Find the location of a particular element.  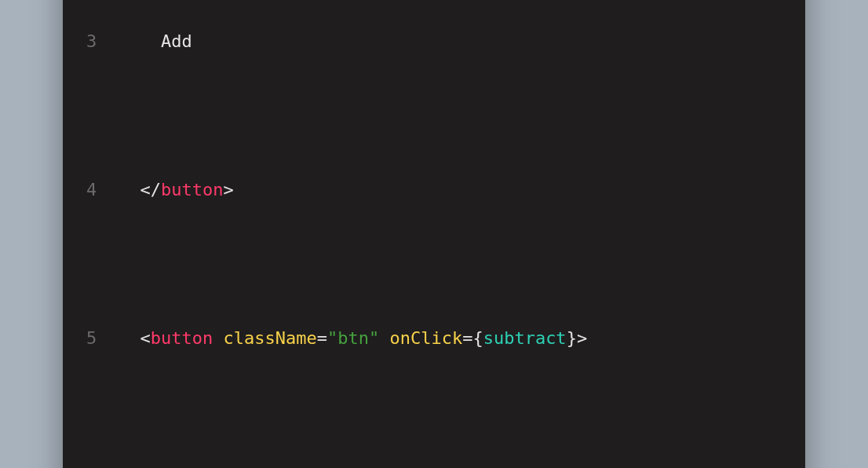

code-line: 5 <button className="btn" onClick={subtr… is located at coordinates (434, 338).